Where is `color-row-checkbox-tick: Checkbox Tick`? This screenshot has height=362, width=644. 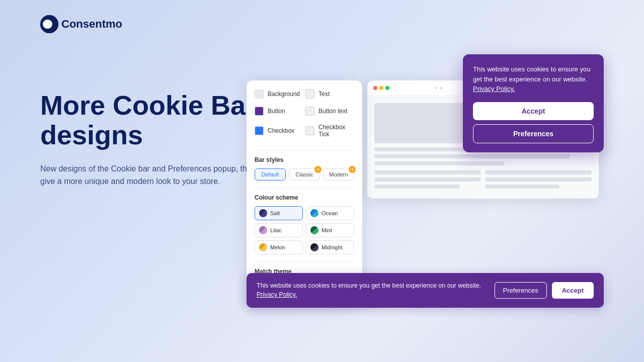
color-row-checkbox-tick: Checkbox Tick is located at coordinates (330, 131).